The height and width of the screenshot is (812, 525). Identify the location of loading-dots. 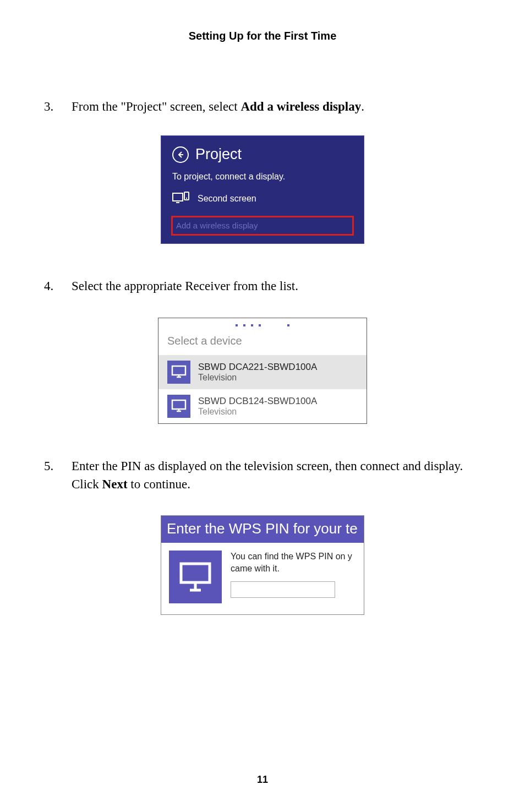
(262, 325).